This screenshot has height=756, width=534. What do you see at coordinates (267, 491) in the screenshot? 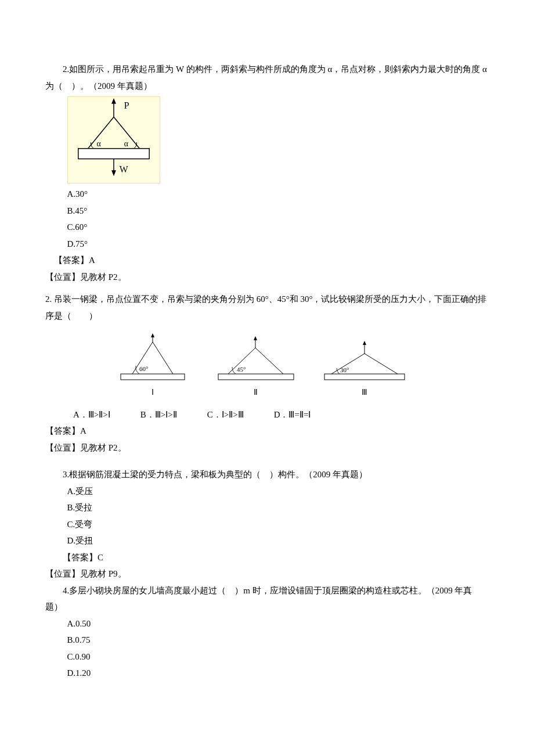
I see `q3-option-a: A.受压` at bounding box center [267, 491].